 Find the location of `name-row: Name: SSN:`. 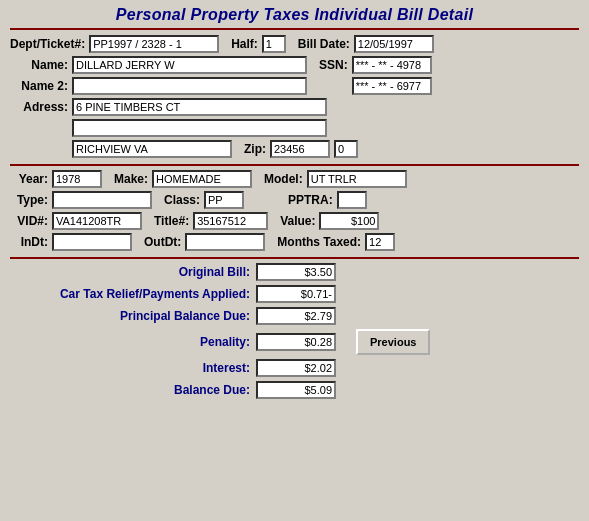

name-row: Name: SSN: is located at coordinates (294, 65).